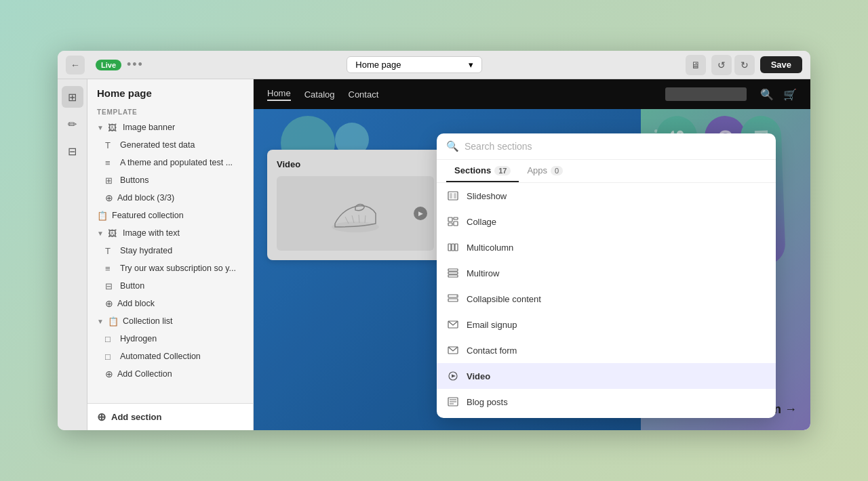  Describe the element at coordinates (111, 268) in the screenshot. I see `text-lines-icon2: ≡` at that location.